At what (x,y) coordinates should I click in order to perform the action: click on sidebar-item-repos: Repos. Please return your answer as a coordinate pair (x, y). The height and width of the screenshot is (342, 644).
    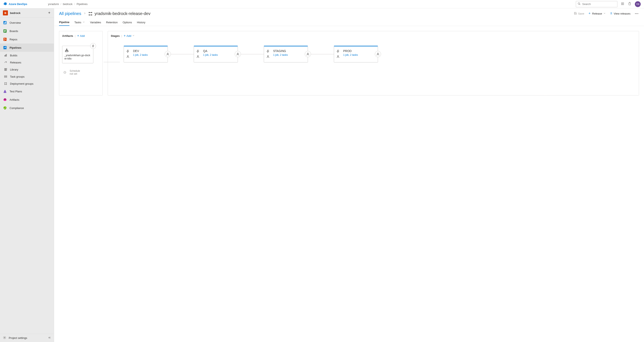
    Looking at the image, I should click on (27, 40).